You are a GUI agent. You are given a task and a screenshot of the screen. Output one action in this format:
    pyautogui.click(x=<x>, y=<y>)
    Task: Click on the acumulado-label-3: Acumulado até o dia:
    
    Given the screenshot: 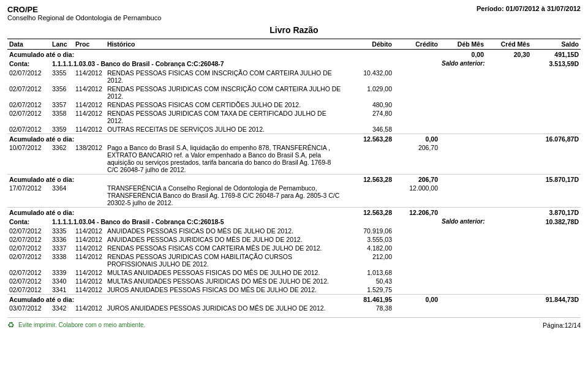 What is the action you would take?
    pyautogui.click(x=176, y=179)
    